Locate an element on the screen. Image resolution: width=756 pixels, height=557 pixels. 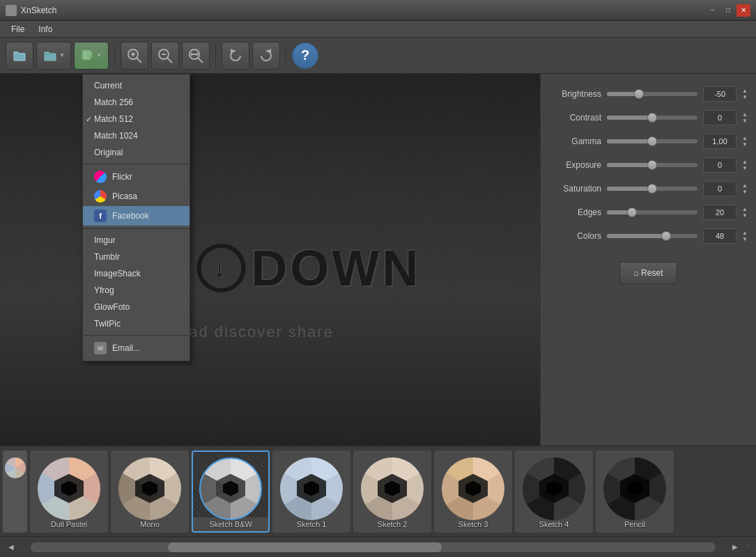
gamma-down: ▼ is located at coordinates (745, 145).